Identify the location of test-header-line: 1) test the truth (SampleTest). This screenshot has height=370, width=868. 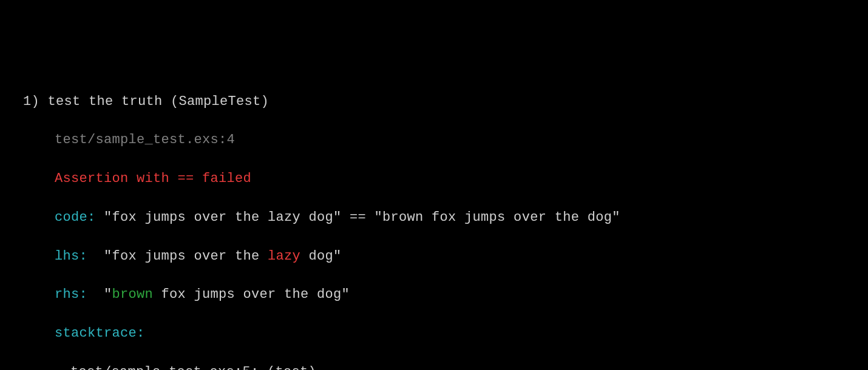
(434, 102).